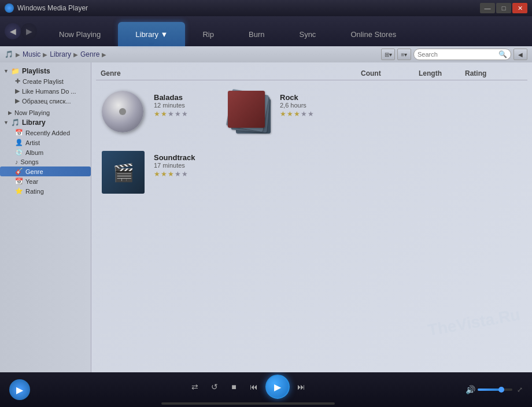 The height and width of the screenshot is (407, 532). Describe the element at coordinates (374, 34) in the screenshot. I see `tab-online-stores: Online Stores` at that location.